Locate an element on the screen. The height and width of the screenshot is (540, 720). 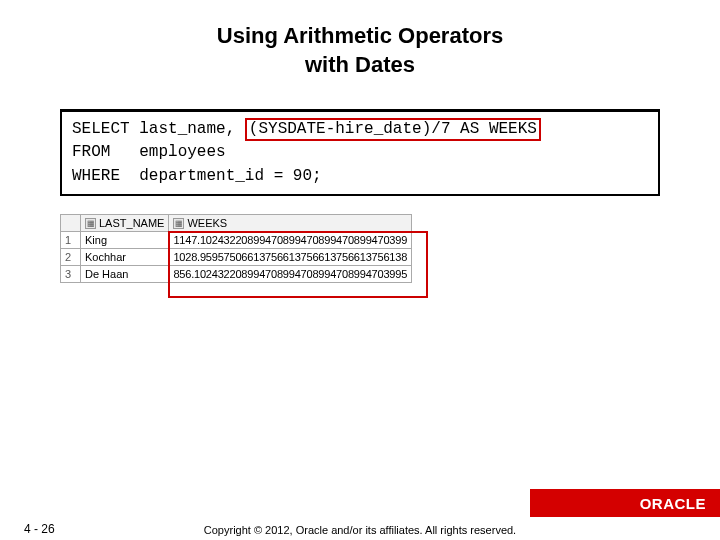
result-grid: ▦LAST_NAME ▦WEEKS 1 King 1147.1024322089… is located at coordinates (236, 249).